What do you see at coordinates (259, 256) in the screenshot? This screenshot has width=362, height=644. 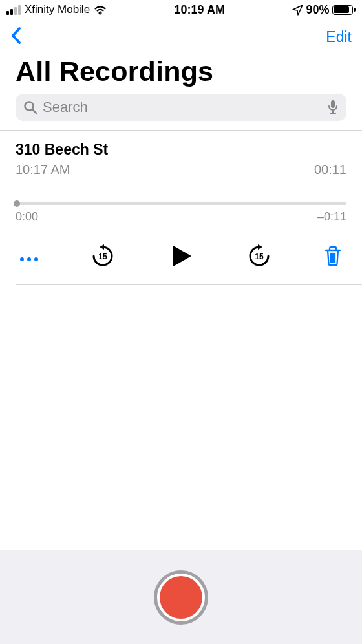 I see `skip-forward-15-icon: 15` at bounding box center [259, 256].